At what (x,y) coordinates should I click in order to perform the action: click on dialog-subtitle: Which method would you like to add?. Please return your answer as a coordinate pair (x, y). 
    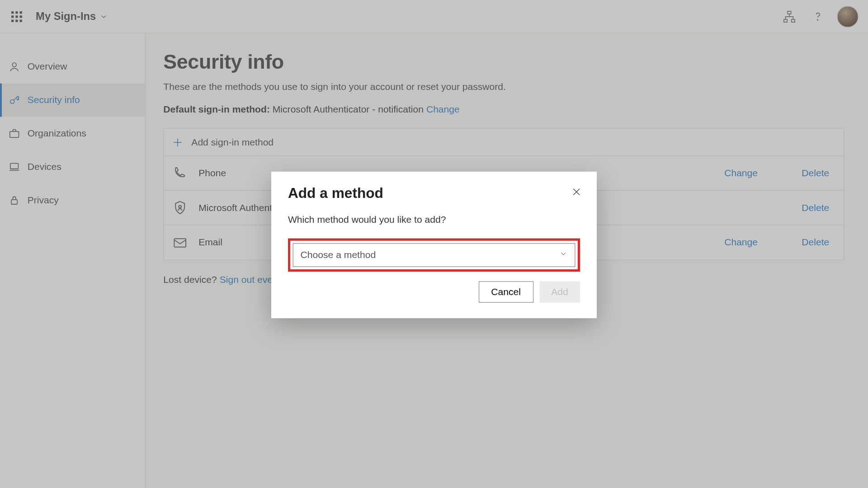
    Looking at the image, I should click on (434, 220).